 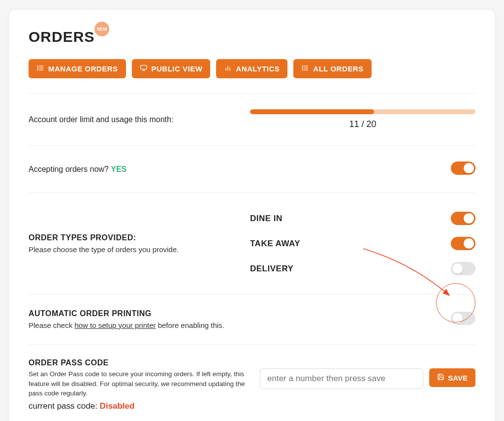 I want to click on save-icon, so click(x=441, y=378).